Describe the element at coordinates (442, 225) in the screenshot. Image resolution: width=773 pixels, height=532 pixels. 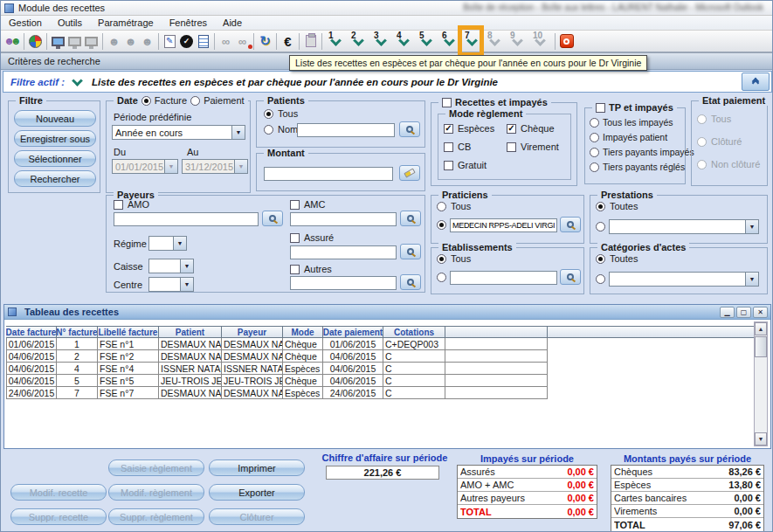
I see `praticien-selected-radio` at that location.